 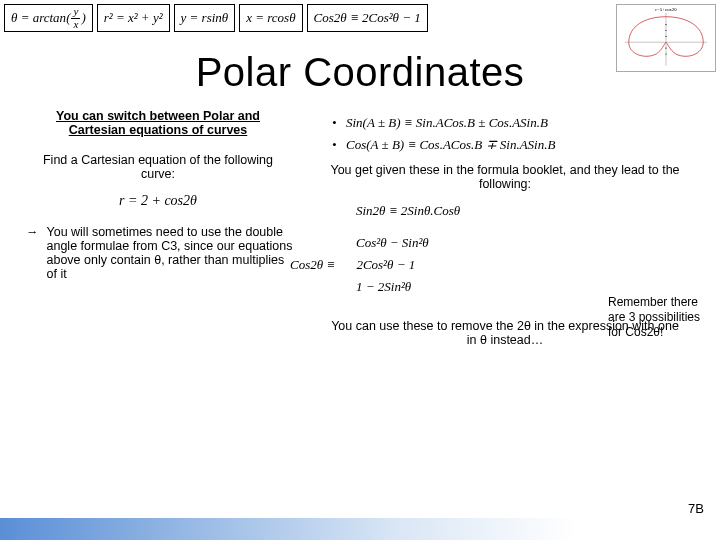 I want to click on eq-cos2-row: Cos2θ ≡ 2Cos²θ − 1, so click(x=496, y=265).